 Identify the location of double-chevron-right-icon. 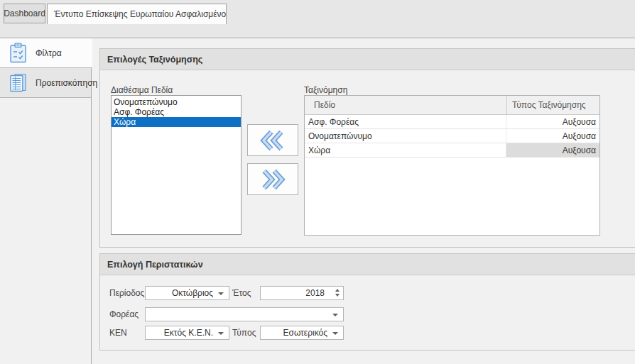
(273, 180).